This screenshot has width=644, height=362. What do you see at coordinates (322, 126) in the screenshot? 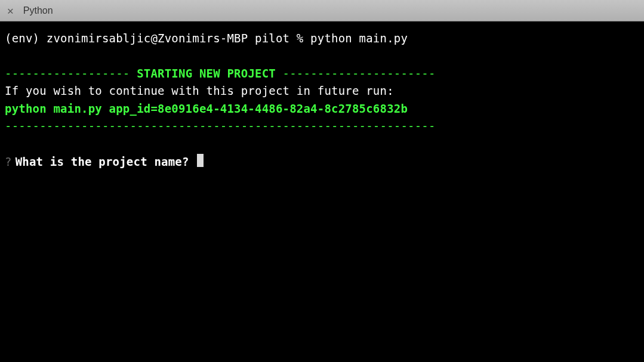
I see `section-footer-dashes: ----------------------------------------…` at bounding box center [322, 126].